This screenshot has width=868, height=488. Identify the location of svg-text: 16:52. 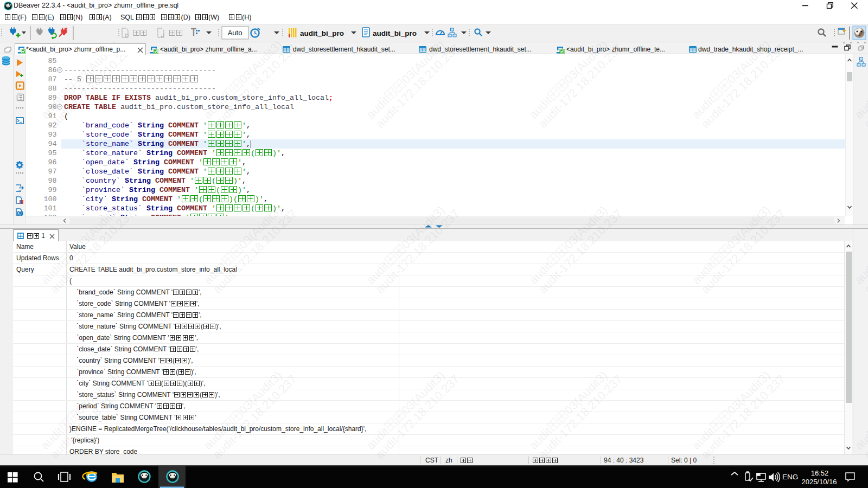
(820, 473).